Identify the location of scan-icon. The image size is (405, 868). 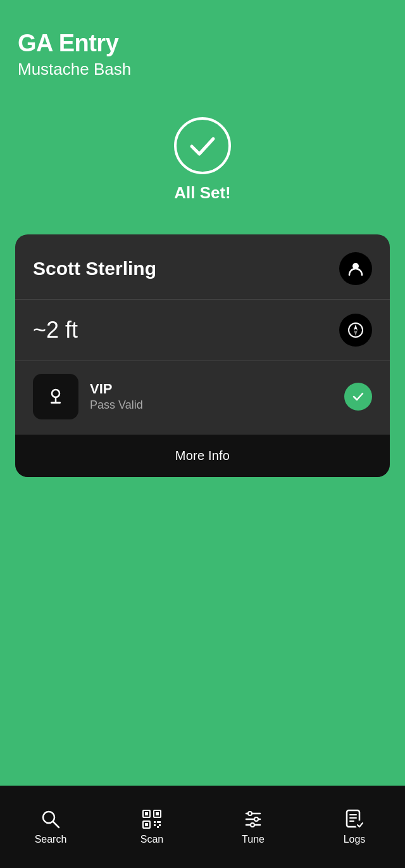
(152, 819).